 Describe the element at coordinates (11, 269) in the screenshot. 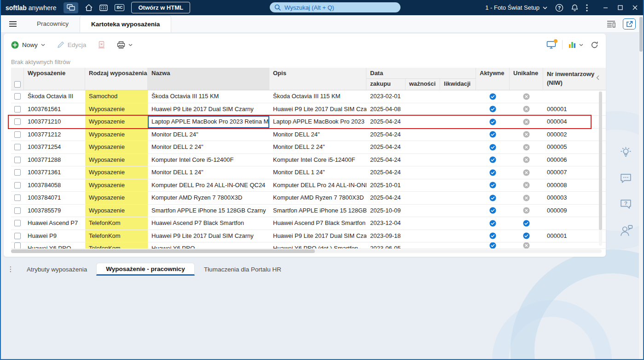

I see `kebab-menu-icon: ⋮` at that location.